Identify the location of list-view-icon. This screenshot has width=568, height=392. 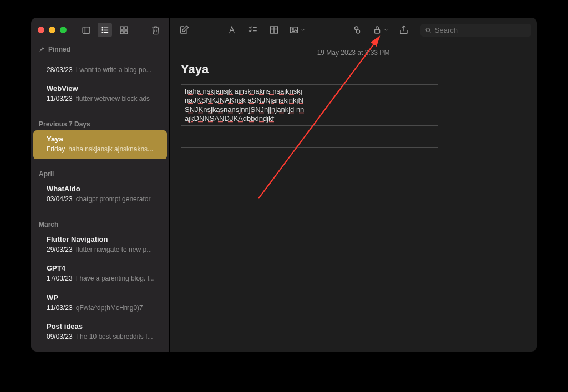
(105, 30).